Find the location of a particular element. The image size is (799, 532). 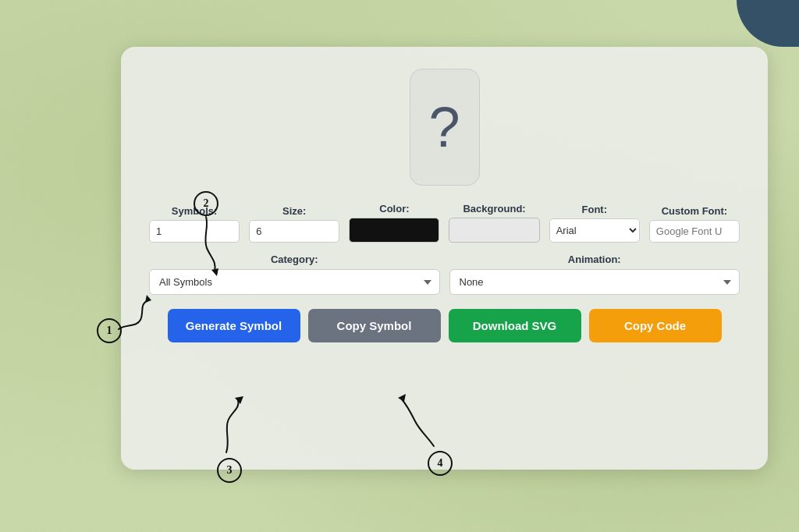

animation-select: None Spin Pulse Bounce Fade is located at coordinates (595, 282).